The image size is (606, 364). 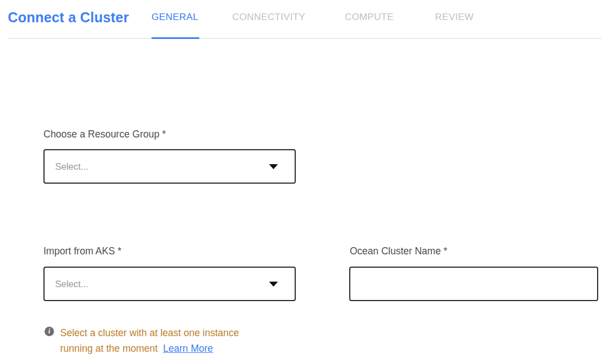 What do you see at coordinates (175, 284) in the screenshot?
I see `import-aks-placeholder: Select...` at bounding box center [175, 284].